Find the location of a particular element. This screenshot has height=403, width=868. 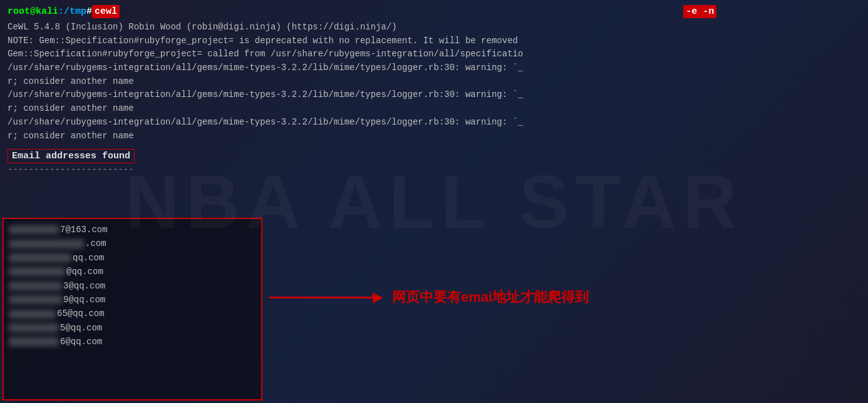

output-line-6: /usr/share/rubygems-integration/all/gems… is located at coordinates (434, 95).